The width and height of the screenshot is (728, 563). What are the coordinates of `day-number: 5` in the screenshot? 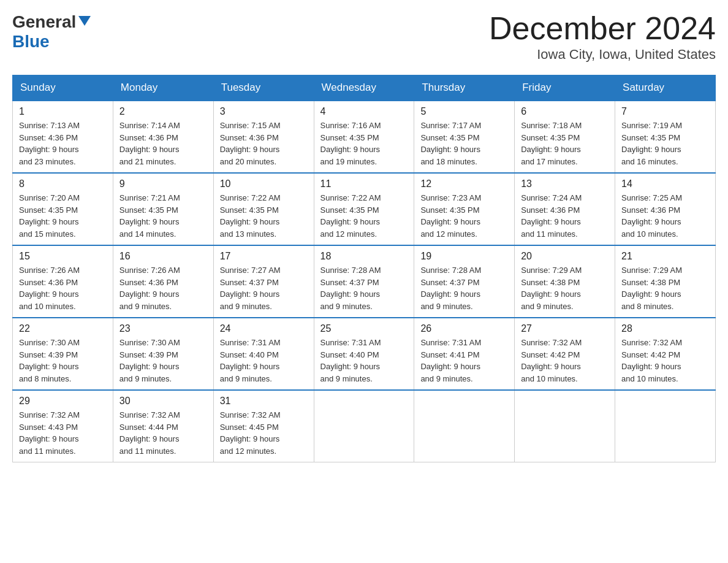 It's located at (464, 112).